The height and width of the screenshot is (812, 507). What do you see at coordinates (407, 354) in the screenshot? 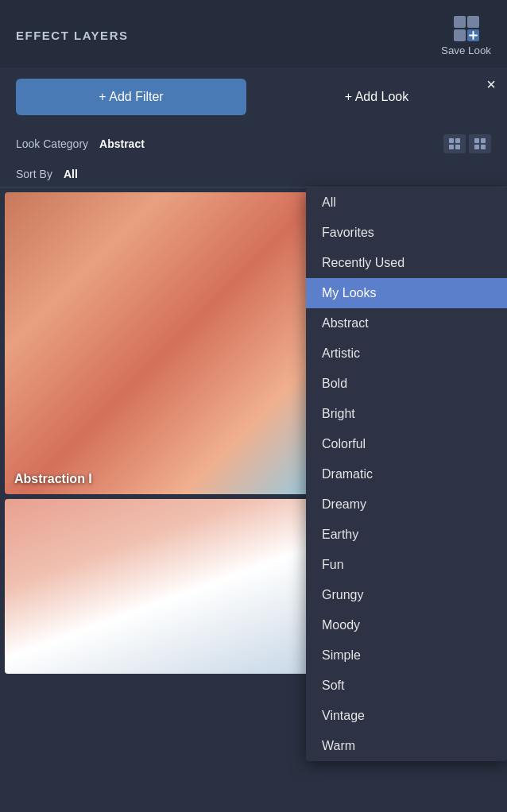
I see `dropdown-item-artistic: Artistic` at bounding box center [407, 354].